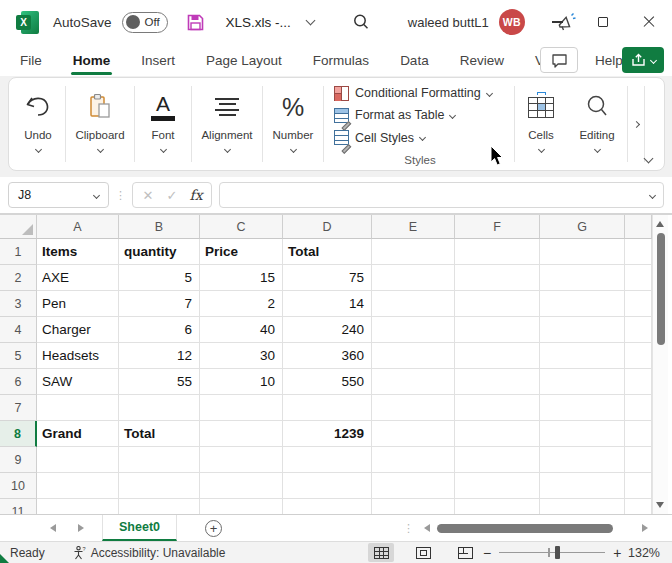 The image size is (672, 563). Describe the element at coordinates (638, 227) in the screenshot. I see `column-header-partial` at that location.